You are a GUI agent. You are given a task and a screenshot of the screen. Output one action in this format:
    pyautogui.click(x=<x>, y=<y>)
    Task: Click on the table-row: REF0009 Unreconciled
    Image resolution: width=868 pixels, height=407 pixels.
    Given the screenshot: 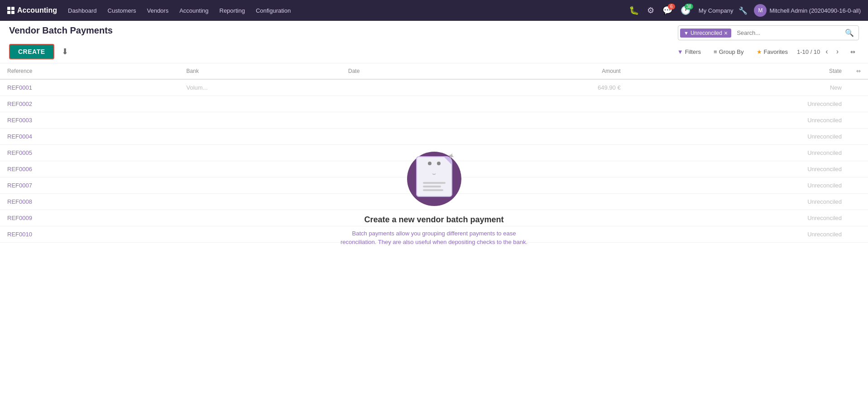 What is the action you would take?
    pyautogui.click(x=434, y=218)
    